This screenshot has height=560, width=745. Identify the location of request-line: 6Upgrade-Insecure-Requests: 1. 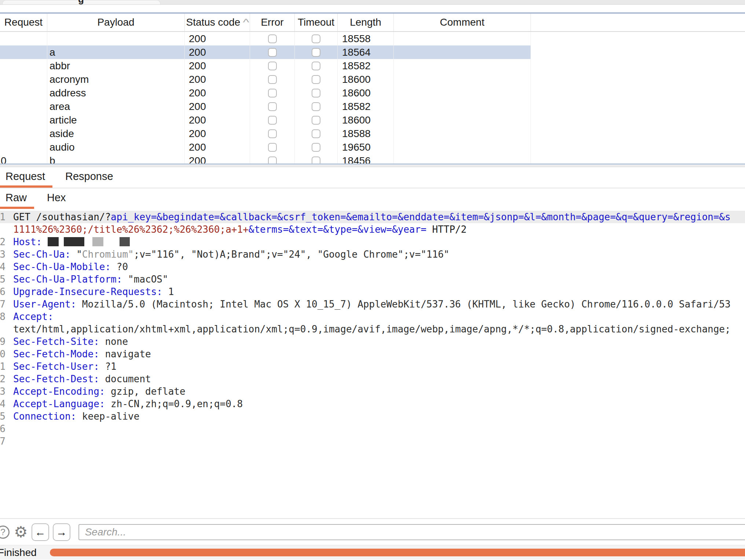
(372, 292).